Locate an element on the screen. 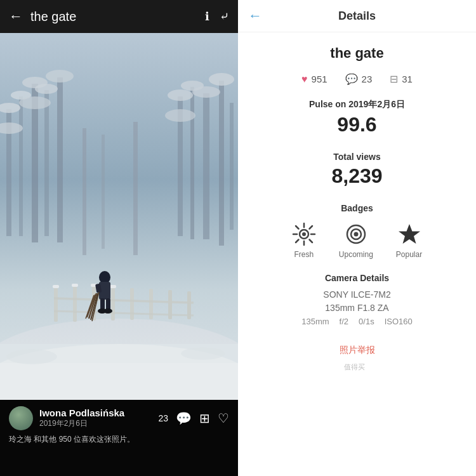  badges-title: Badges is located at coordinates (357, 208).